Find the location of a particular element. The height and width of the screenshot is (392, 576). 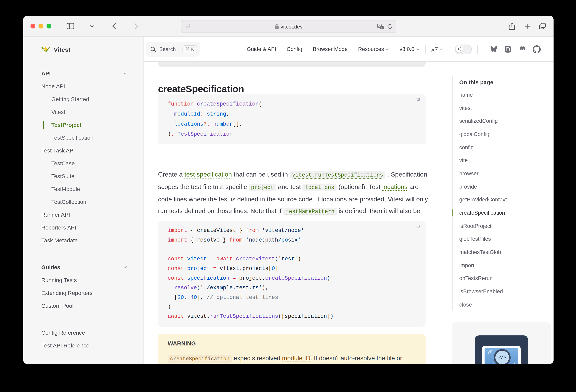

discord-icon is located at coordinates (522, 49).